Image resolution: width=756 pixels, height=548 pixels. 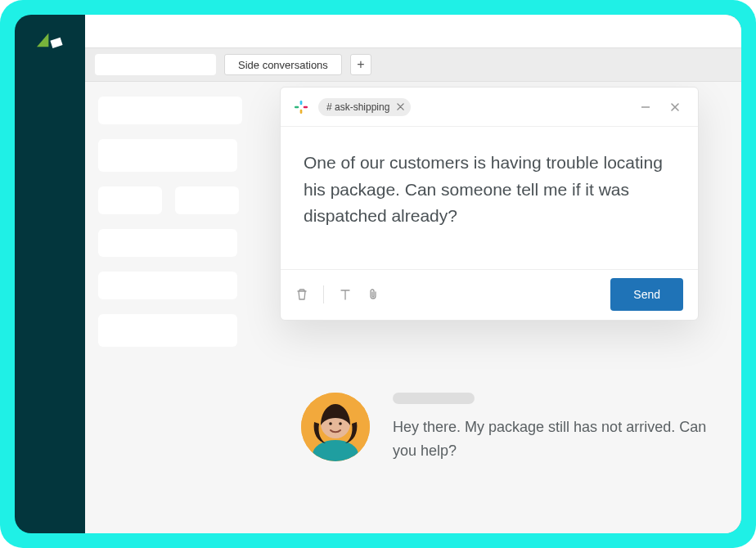 I want to click on close-button, so click(x=675, y=107).